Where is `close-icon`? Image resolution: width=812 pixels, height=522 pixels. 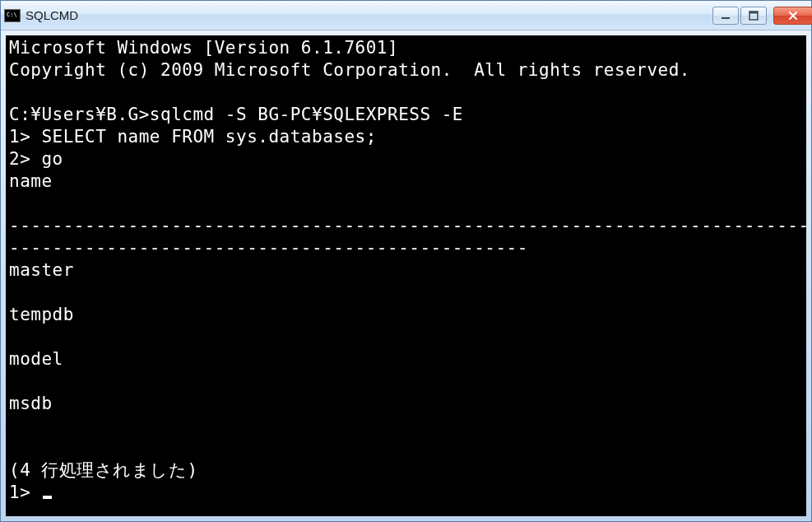
close-icon is located at coordinates (793, 16).